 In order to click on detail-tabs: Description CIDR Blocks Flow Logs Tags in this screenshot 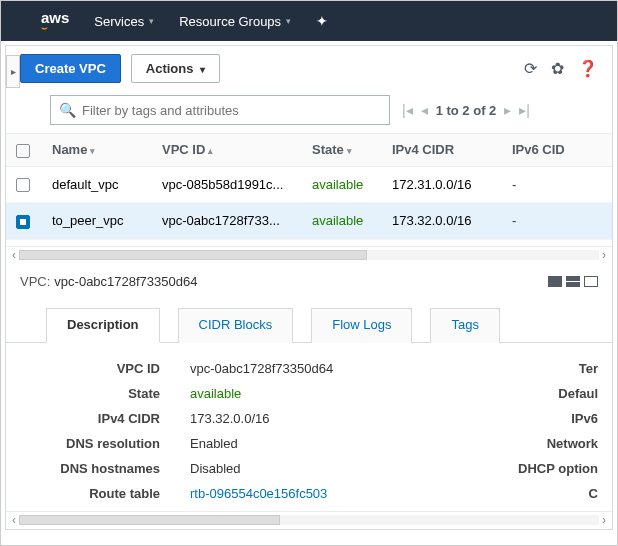, I will do `click(309, 321)`.